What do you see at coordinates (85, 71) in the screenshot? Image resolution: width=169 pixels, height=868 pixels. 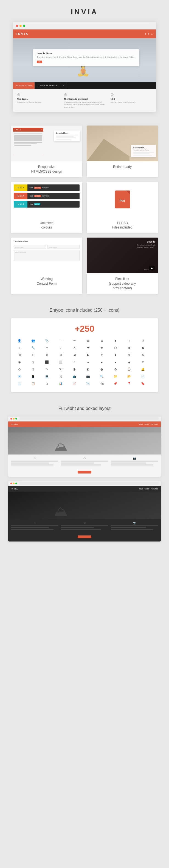 I see `browser-content: INVIA ♦ f ⌕ 🧘 Less is More Travellers be…` at bounding box center [85, 71].